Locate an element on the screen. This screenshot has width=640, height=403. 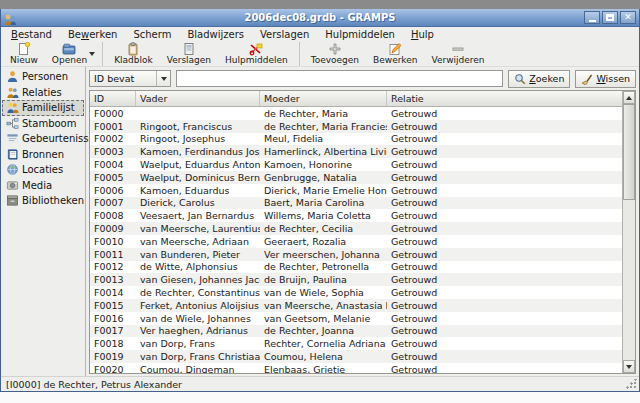
toolbar-separator is located at coordinates (102, 54).